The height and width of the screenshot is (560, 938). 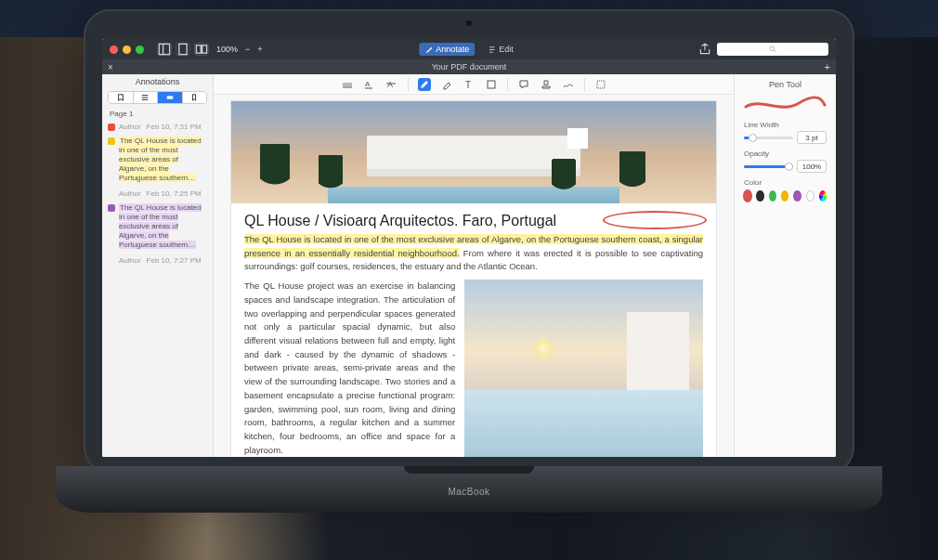 What do you see at coordinates (349, 368) in the screenshot?
I see `document-paragraph: The QL House project was an exercise in …` at bounding box center [349, 368].